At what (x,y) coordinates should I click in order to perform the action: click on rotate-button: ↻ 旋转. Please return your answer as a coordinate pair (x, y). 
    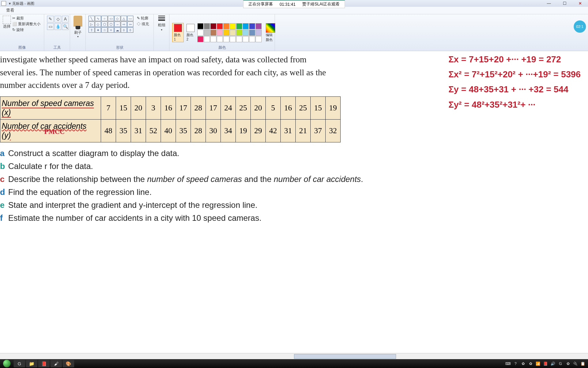
    Looking at the image, I should click on (27, 30).